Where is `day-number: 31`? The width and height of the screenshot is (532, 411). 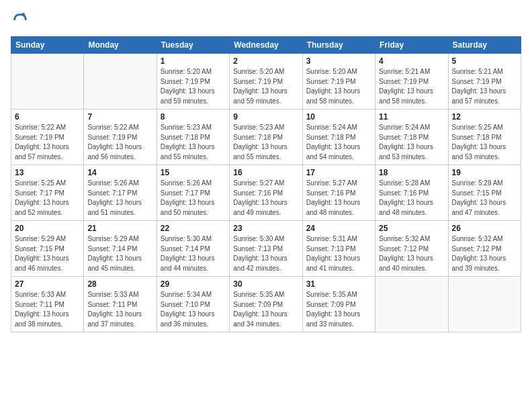 day-number: 31 is located at coordinates (339, 284).